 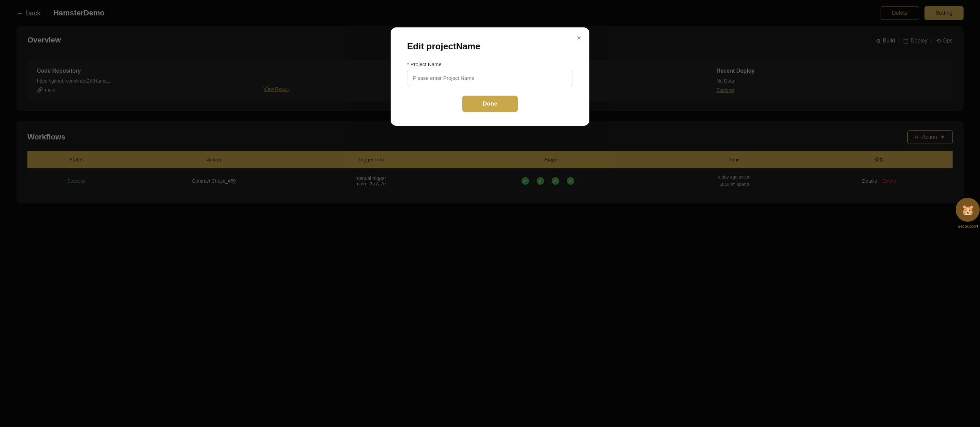 What do you see at coordinates (968, 210) in the screenshot?
I see `support-mascot-icon: 🐹` at bounding box center [968, 210].